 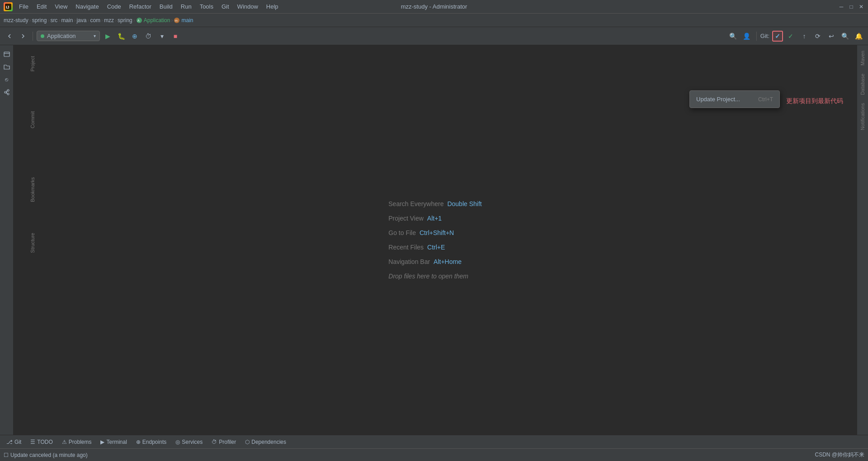 What do you see at coordinates (102, 442) in the screenshot?
I see `terminal-tab-icon: ▶` at bounding box center [102, 442].